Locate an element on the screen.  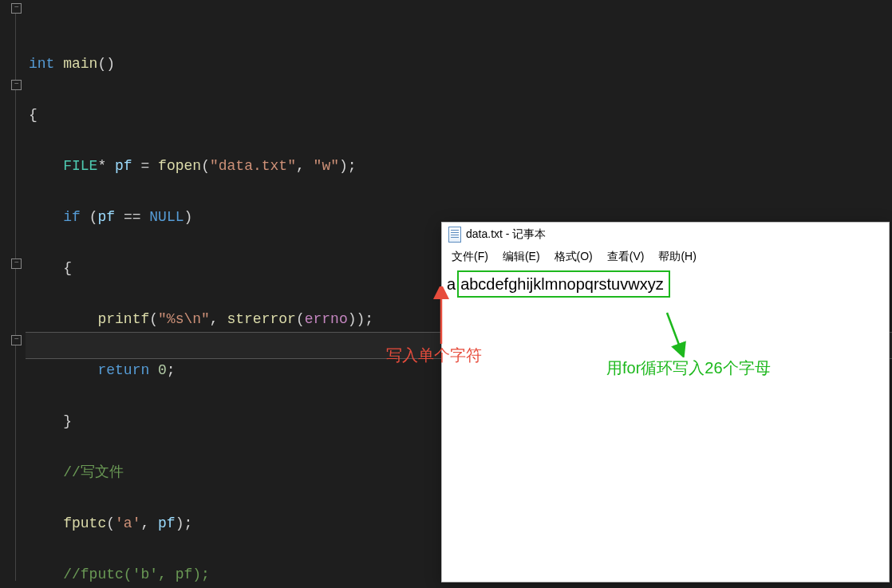
menu-format: 格式(O) is located at coordinates (574, 257).